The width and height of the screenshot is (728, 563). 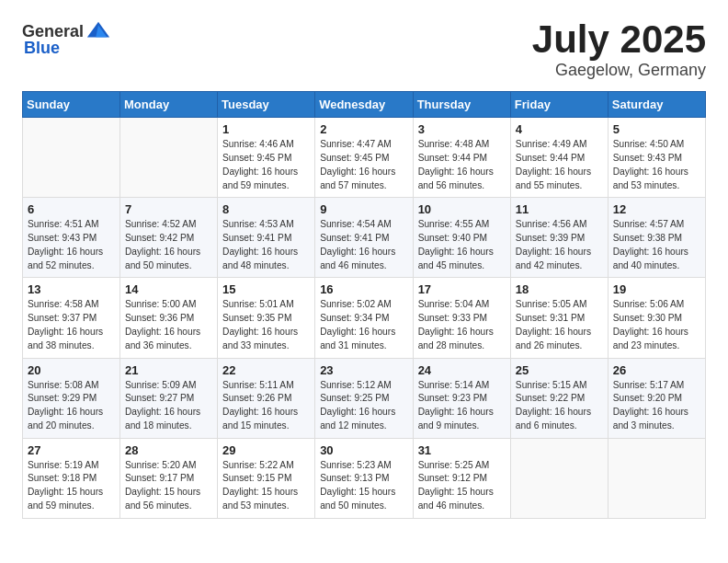 What do you see at coordinates (461, 105) in the screenshot?
I see `weekday-header-thursday: Thursday` at bounding box center [461, 105].